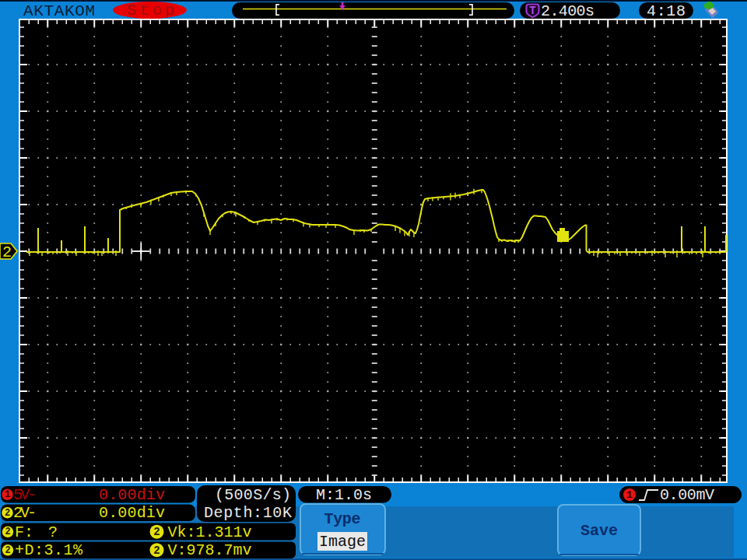  I want to click on svg-text: 0.00mV, so click(687, 495).